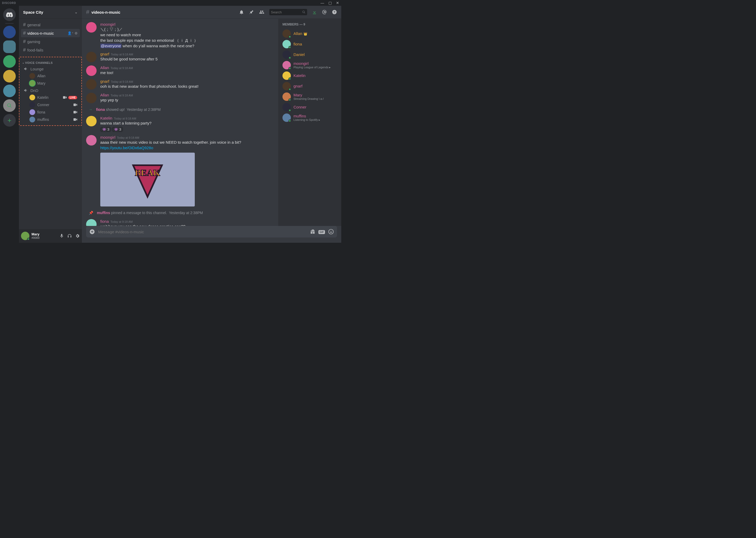 The image size is (756, 538). What do you see at coordinates (314, 12) in the screenshot?
I see `inbox-button` at bounding box center [314, 12].